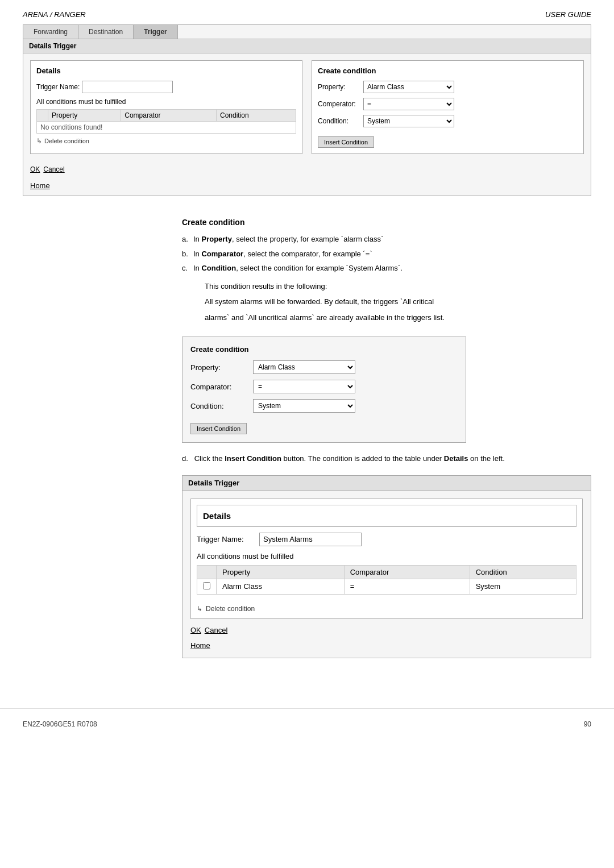  What do you see at coordinates (167, 127) in the screenshot?
I see `no-conditions-text: No conditions found!` at bounding box center [167, 127].